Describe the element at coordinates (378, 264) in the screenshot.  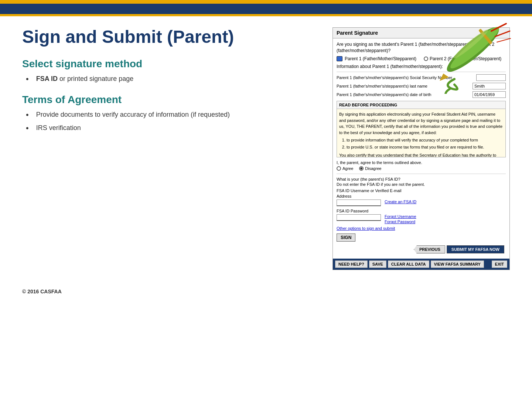
I see `save-button: SAVE` at that location.